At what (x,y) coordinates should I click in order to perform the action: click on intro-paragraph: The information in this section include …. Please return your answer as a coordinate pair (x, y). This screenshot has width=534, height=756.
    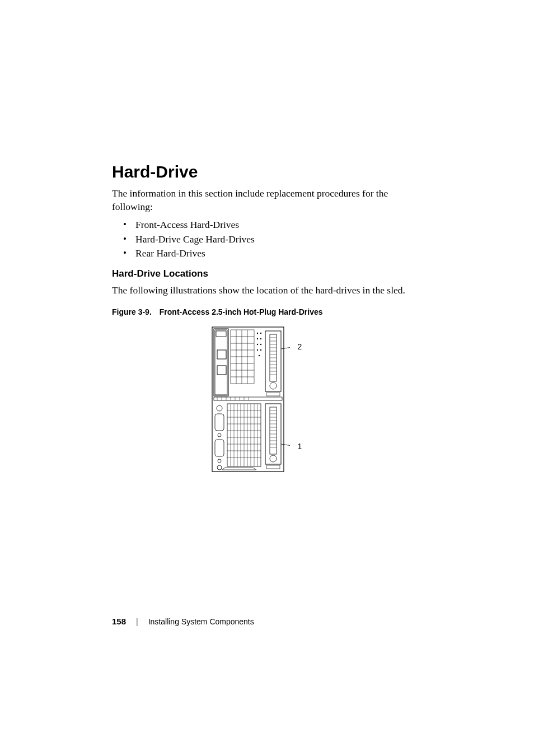
    Looking at the image, I should click on (268, 200).